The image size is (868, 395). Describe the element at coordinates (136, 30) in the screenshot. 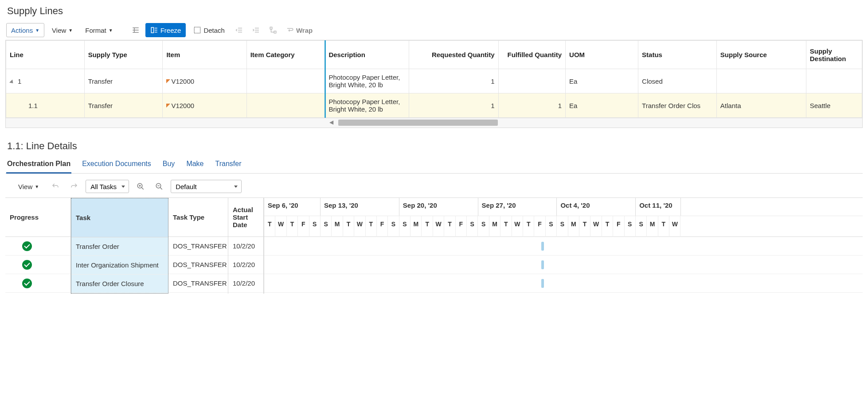

I see `query-by-example-button` at that location.